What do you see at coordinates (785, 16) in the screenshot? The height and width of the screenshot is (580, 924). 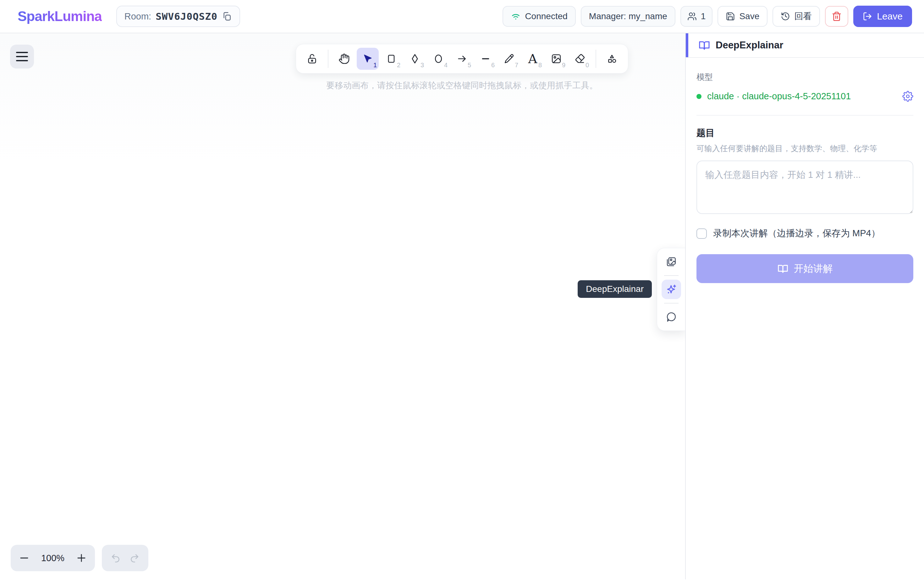 I see `history-icon` at bounding box center [785, 16].